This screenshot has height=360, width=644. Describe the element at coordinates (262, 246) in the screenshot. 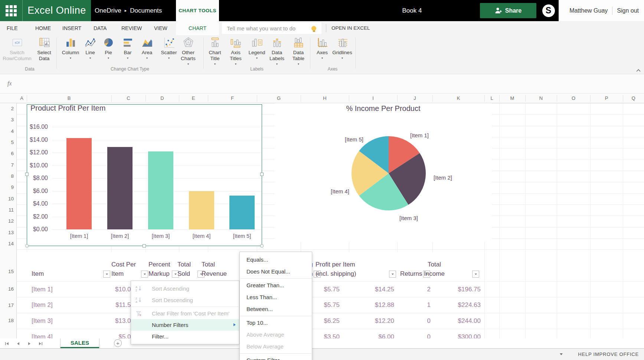

I see `selection-handle-bottom-right` at that location.